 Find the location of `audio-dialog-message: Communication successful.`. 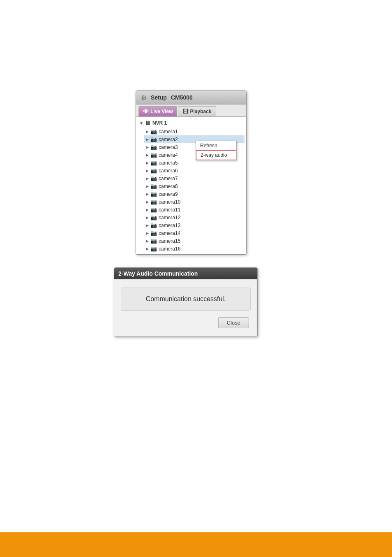

audio-dialog-message: Communication successful. is located at coordinates (186, 299).